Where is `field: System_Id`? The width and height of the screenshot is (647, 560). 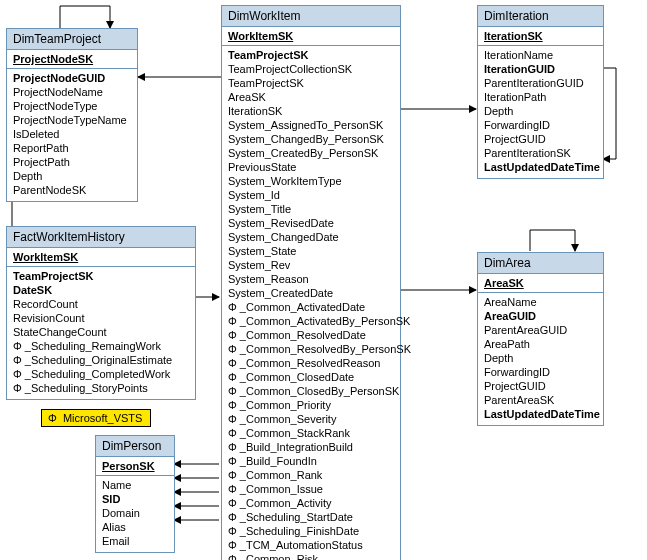
field: System_Id is located at coordinates (311, 195).